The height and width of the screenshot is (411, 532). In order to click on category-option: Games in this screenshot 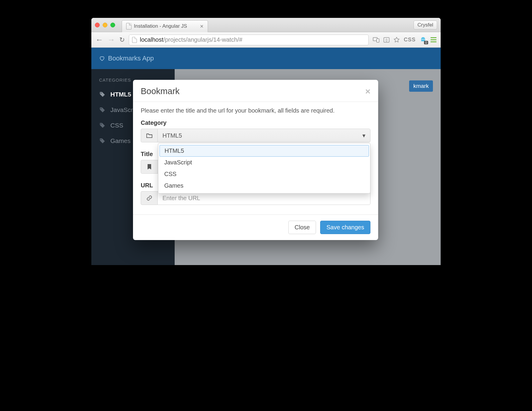, I will do `click(264, 186)`.